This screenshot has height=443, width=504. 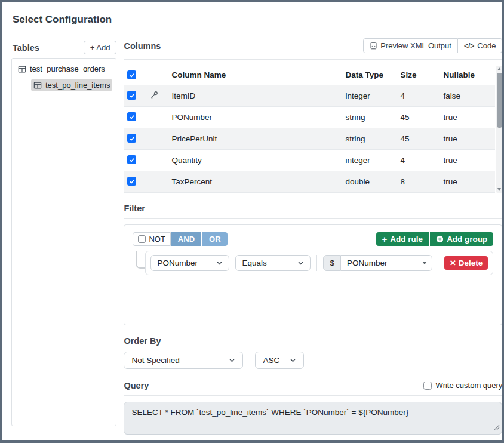 What do you see at coordinates (136, 386) in the screenshot?
I see `query-heading: Query` at bounding box center [136, 386].